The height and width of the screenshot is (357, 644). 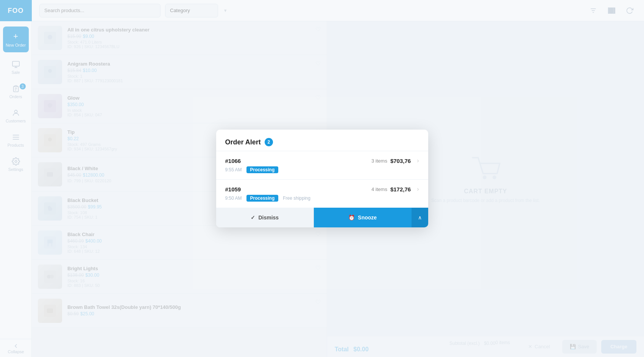 I want to click on order-sub: 9:50 AM Processing Free shipping, so click(x=322, y=198).